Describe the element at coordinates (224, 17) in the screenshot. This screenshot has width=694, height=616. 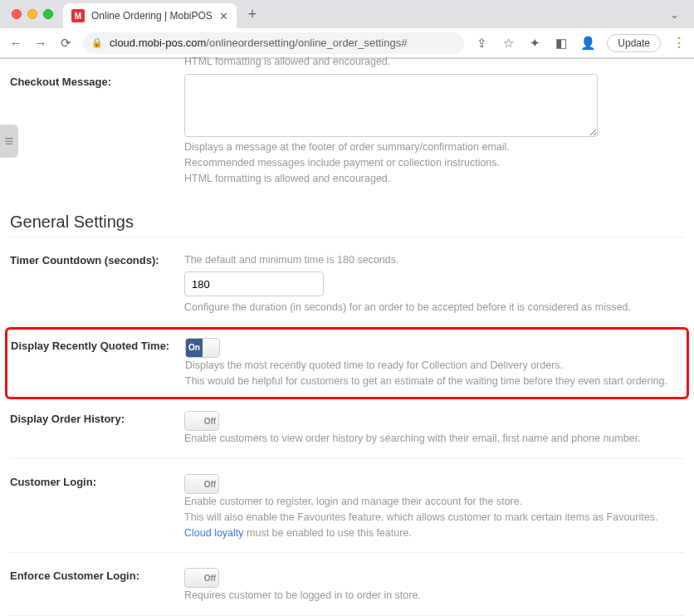
I see `close-tab-icon: ✕` at that location.